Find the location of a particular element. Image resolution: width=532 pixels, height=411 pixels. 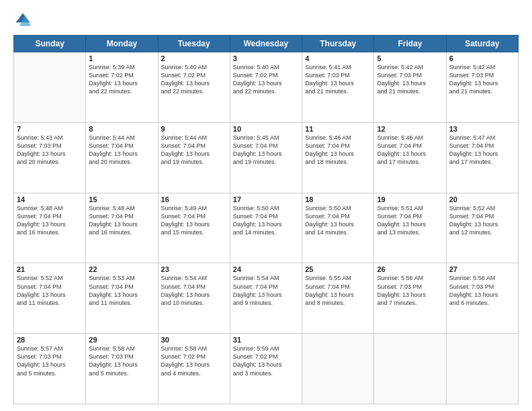

calendar-cell: 16Sunrise: 5:49 AM Sunset: 7:04 PM Dayli… is located at coordinates (193, 228).